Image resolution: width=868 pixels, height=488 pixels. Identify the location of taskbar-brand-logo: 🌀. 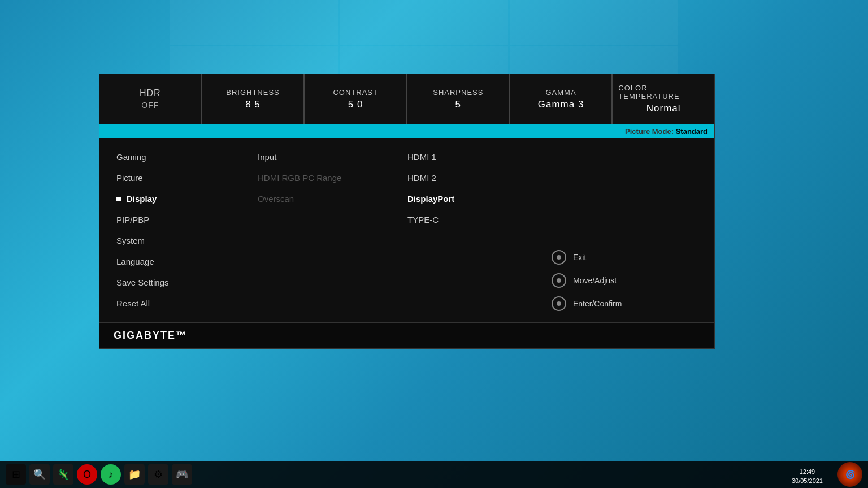
(850, 474).